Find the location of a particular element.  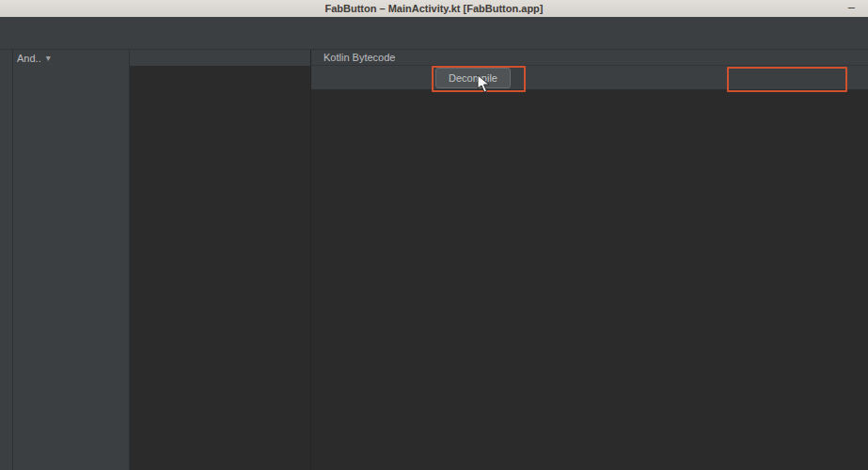

window-titlebar: FabButton – MainActivity.kt [FabButton.a… is located at coordinates (434, 8).